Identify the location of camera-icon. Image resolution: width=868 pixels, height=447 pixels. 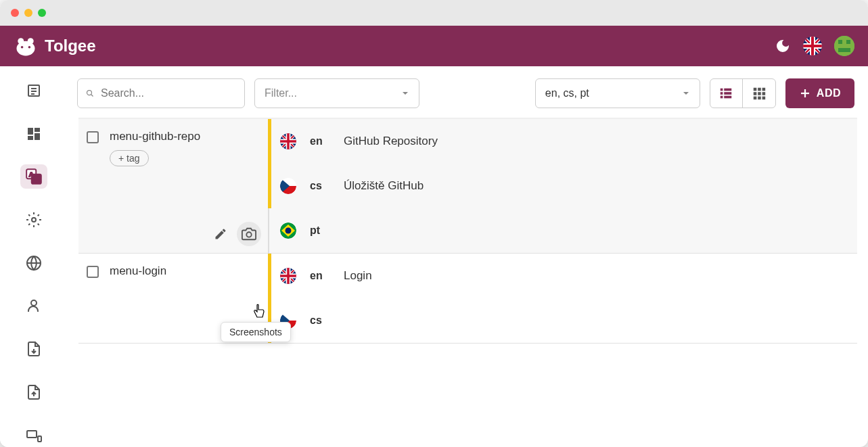
(249, 234).